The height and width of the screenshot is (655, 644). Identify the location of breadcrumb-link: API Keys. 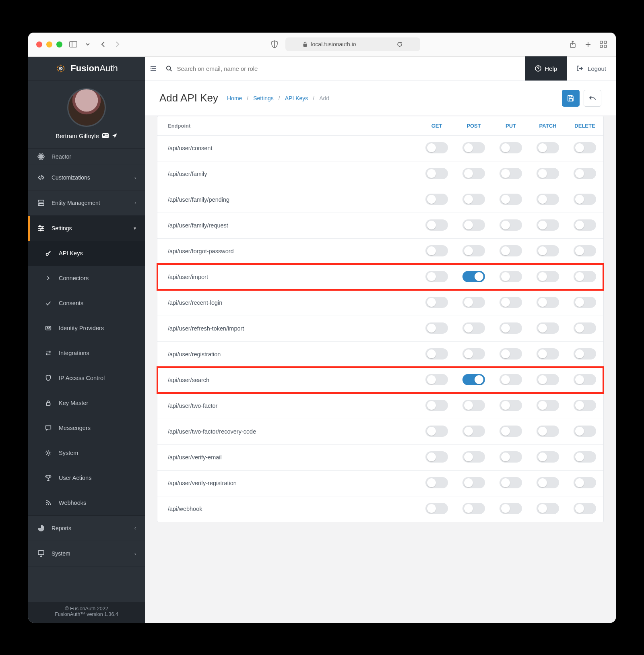
(297, 98).